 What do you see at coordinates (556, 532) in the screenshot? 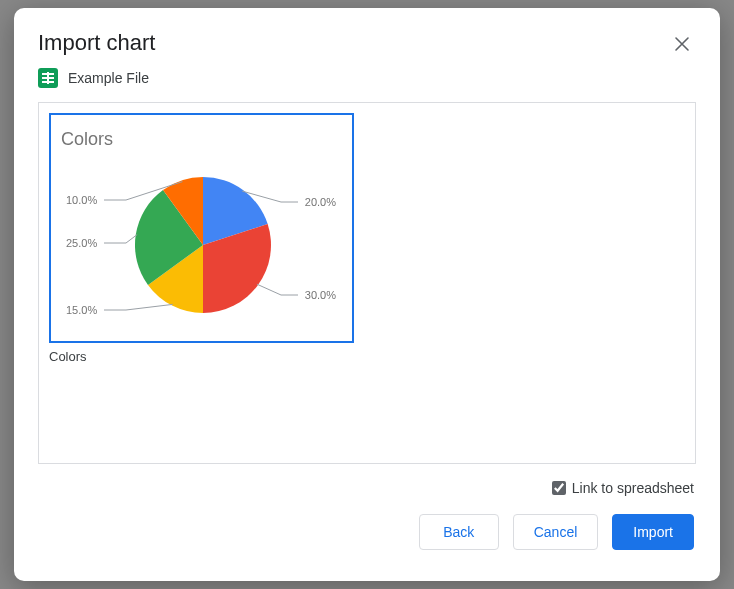
I see `cancel-button: Cancel` at bounding box center [556, 532].